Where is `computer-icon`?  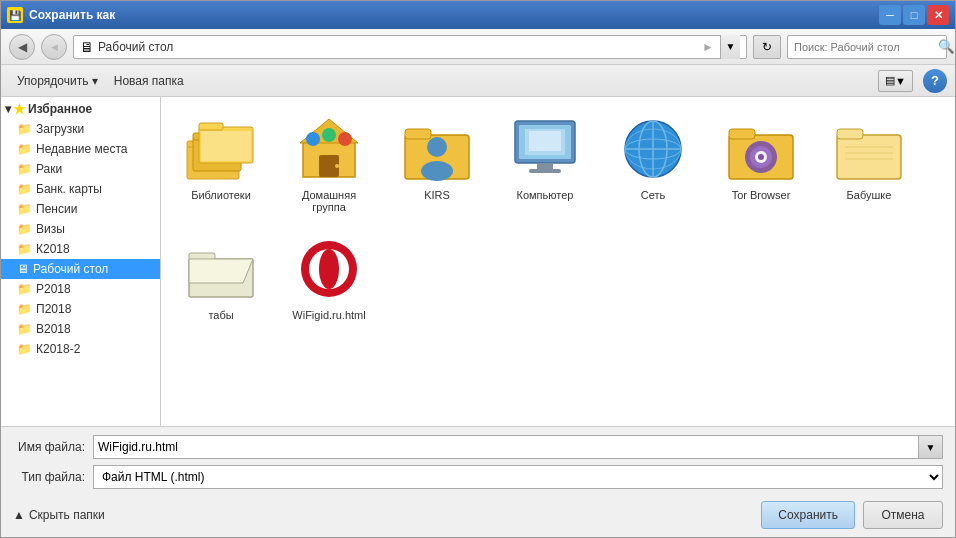
computer-icon is located at coordinates (545, 149).